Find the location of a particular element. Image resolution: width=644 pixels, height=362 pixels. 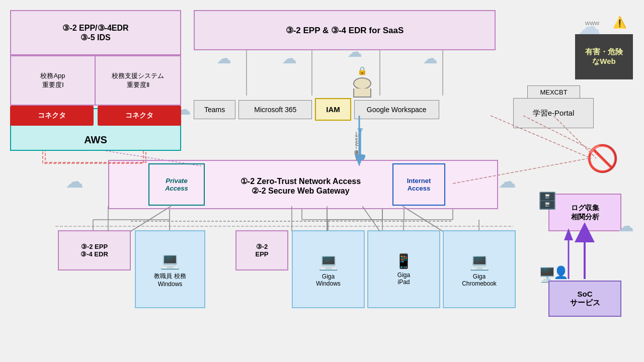

aws-label: AWS is located at coordinates (96, 140).